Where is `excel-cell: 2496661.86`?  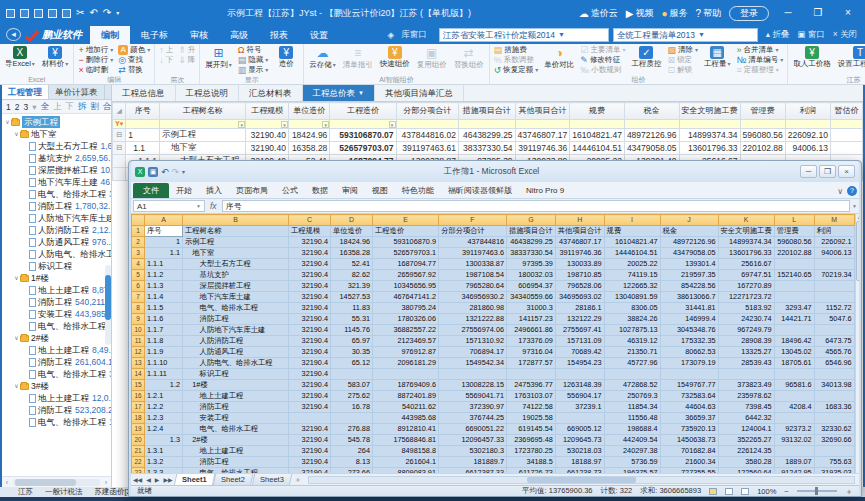 excel-cell: 2496661.86 is located at coordinates (532, 330).